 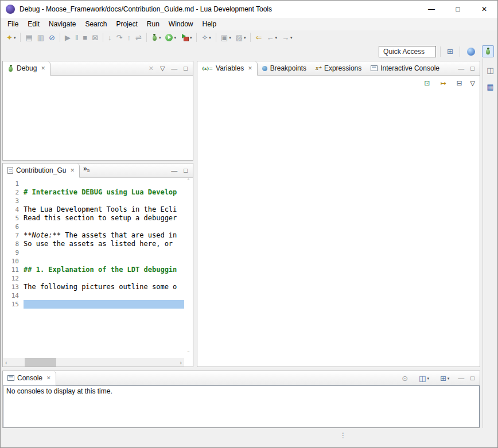 I want to click on editor-line: 7**Note:** The assets that are used in, so click(x=94, y=235).